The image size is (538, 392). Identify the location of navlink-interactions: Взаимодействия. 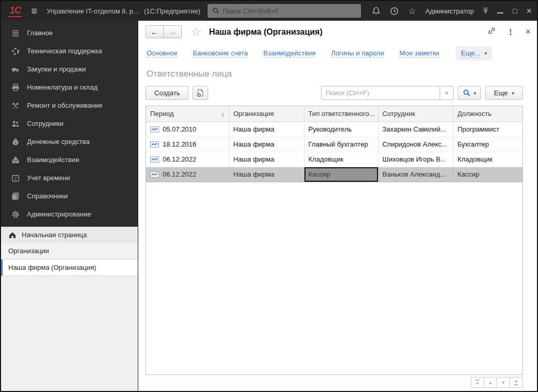
(290, 53).